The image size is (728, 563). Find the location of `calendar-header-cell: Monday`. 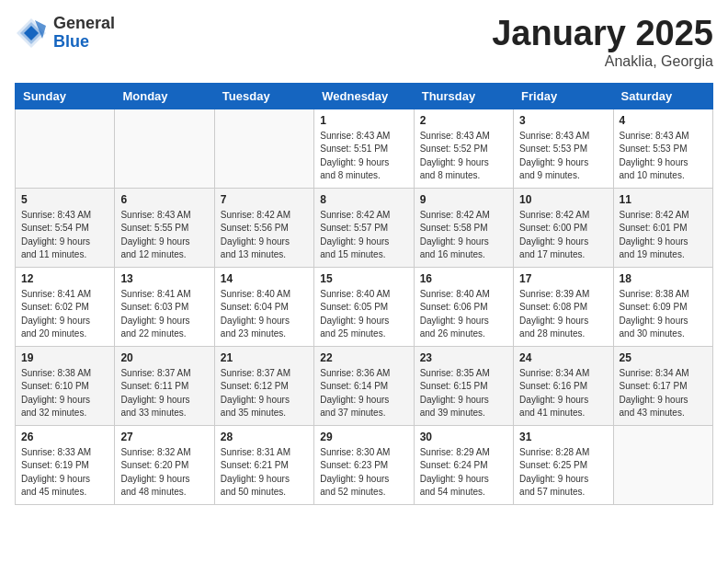

calendar-header-cell: Monday is located at coordinates (165, 96).